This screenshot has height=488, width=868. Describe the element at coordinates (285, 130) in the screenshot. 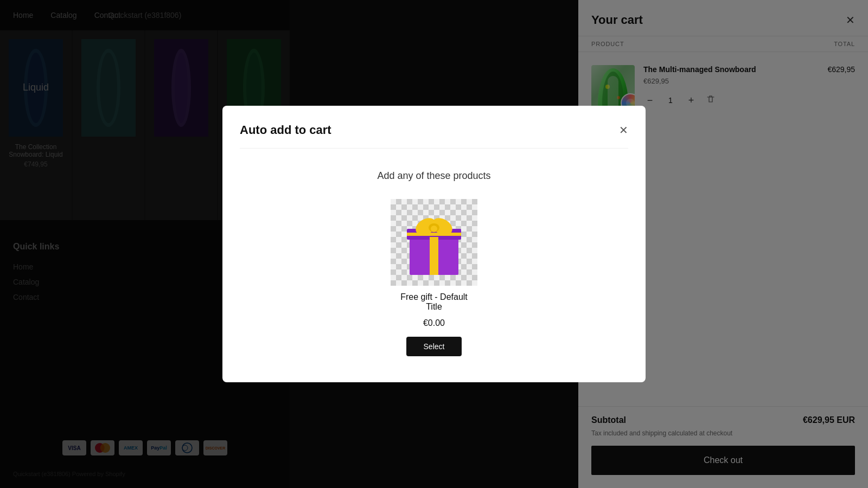

I see `modal-title: Auto add to cart` at that location.